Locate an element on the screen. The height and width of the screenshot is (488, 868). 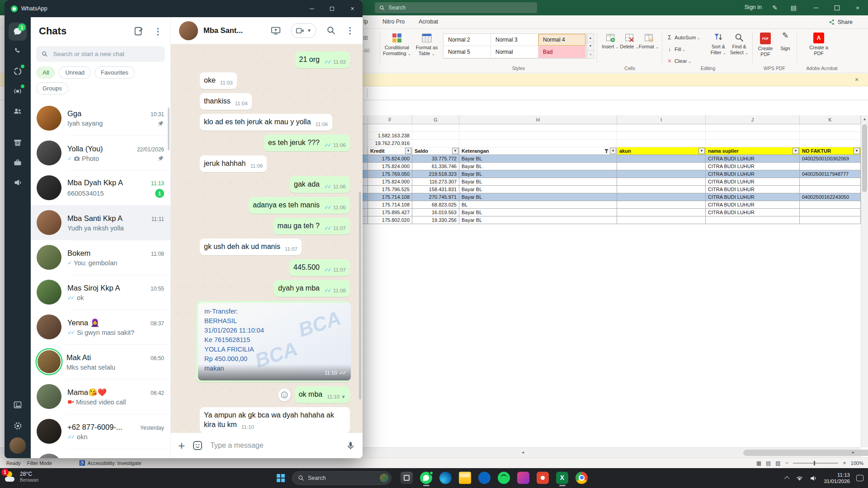
communities-tab is located at coordinates (18, 111).